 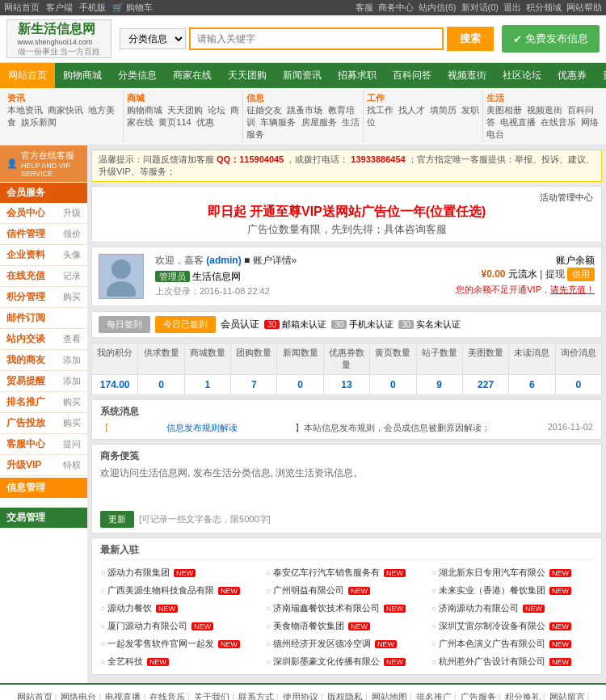 What do you see at coordinates (467, 76) in the screenshot?
I see `nav-item-video: 视频逛街` at bounding box center [467, 76].